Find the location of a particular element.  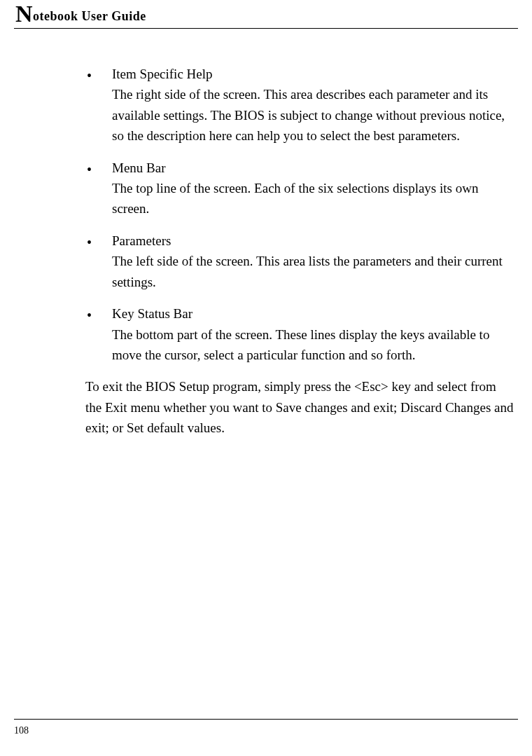

bullet-item: • Key Status Bar The bottom part of the … is located at coordinates (266, 334).